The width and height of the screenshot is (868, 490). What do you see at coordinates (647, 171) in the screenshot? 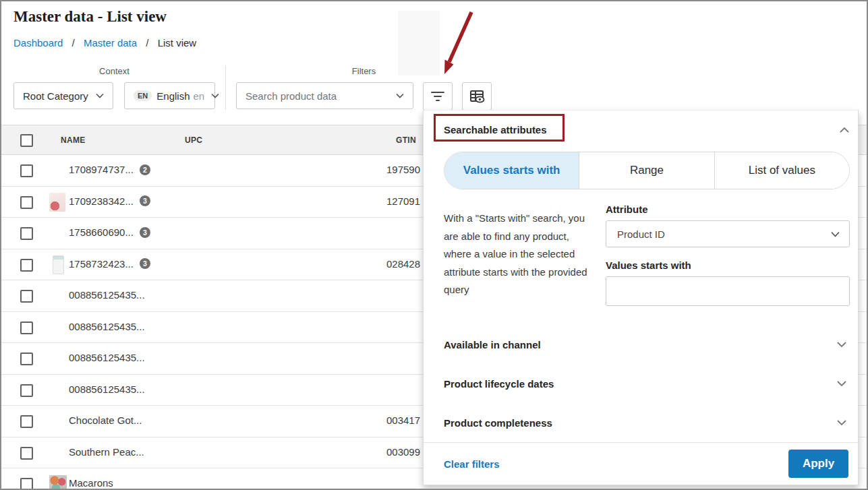
I see `filter-tabs: Values starts with Range List of values` at bounding box center [647, 171].